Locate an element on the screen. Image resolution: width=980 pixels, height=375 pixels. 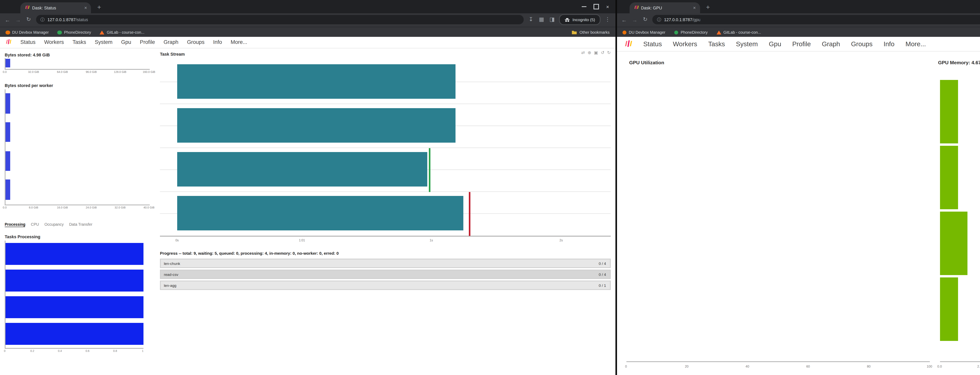
gpu-memory-bars is located at coordinates (960, 210).